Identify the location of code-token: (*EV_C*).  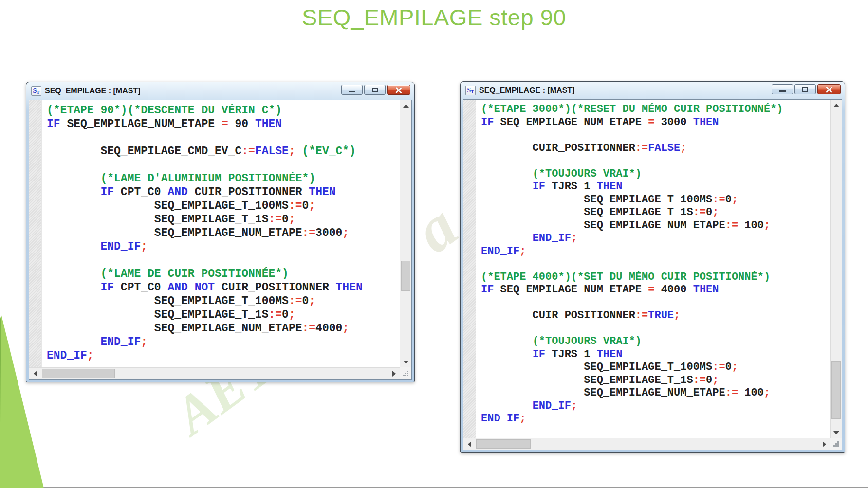
(329, 151).